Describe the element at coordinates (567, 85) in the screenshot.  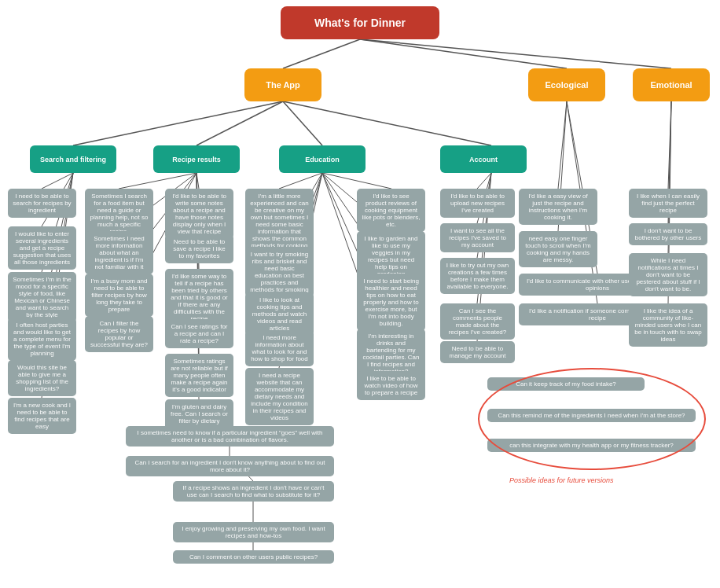
I see `l1-ecological: Ecological` at that location.